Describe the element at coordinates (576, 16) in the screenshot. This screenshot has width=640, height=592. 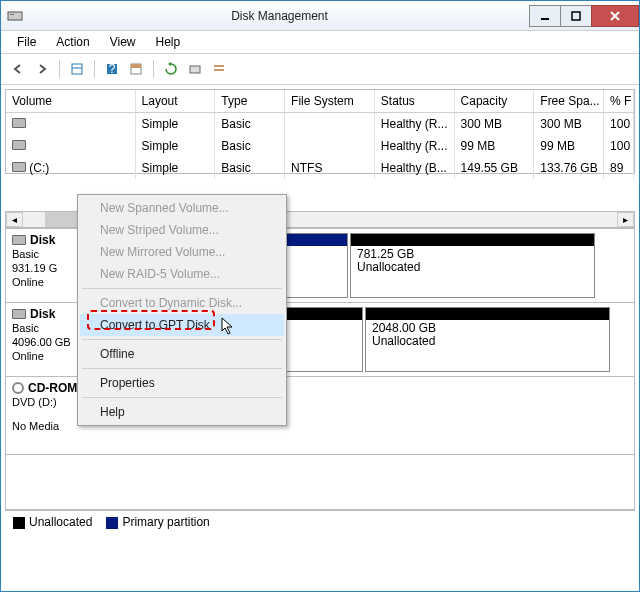
I see `maximize-button` at that location.